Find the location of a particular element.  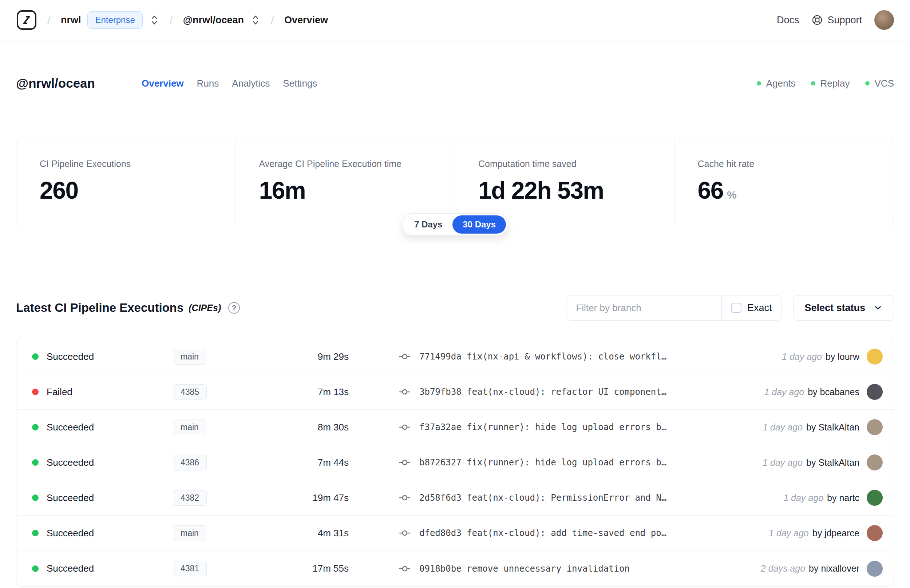

tab-runs: Runs is located at coordinates (208, 83).